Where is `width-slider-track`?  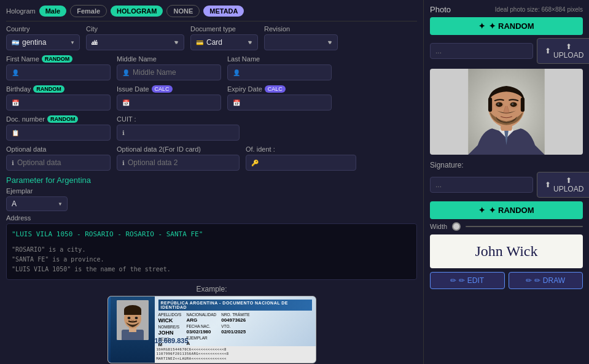
width-slider-track is located at coordinates (525, 227).